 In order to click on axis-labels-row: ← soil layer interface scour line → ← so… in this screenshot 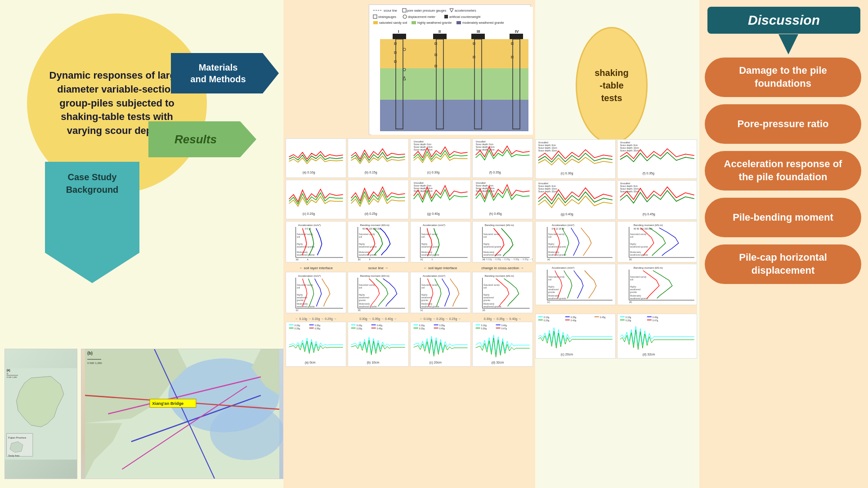, I will do `click(409, 267)`.